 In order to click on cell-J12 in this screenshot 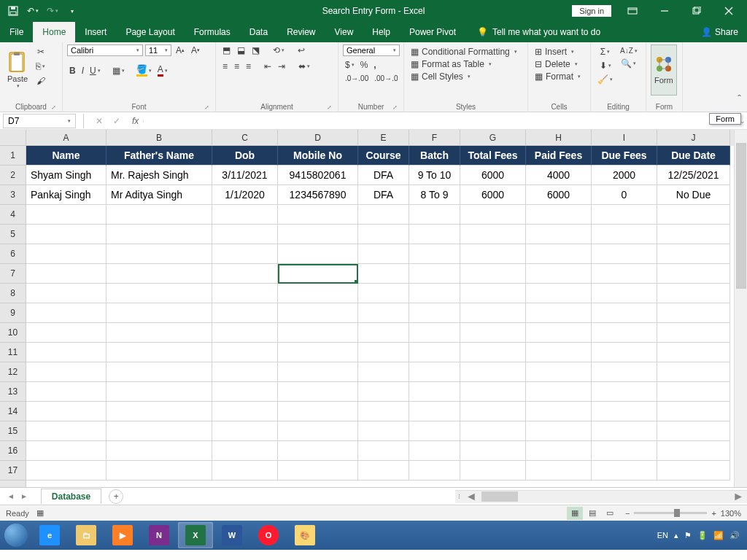, I will do `click(694, 372)`.